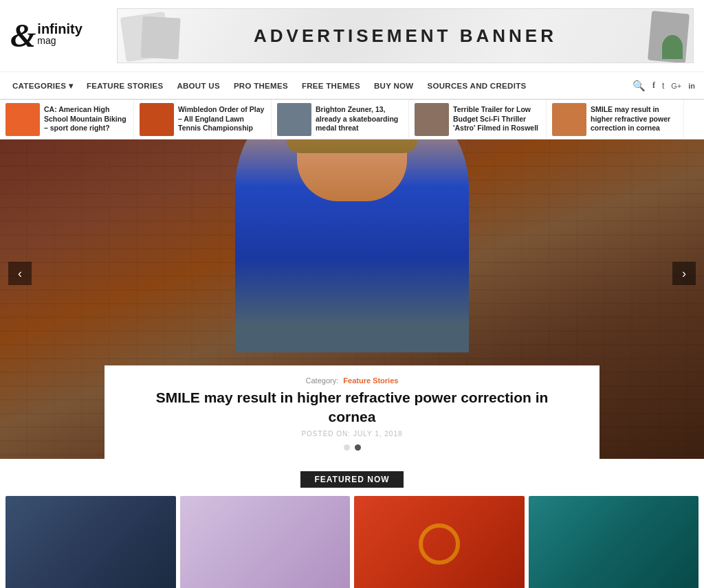 This screenshot has height=588, width=704. Describe the element at coordinates (261, 86) in the screenshot. I see `nav-item-pro-themes: PRO THEMES` at that location.